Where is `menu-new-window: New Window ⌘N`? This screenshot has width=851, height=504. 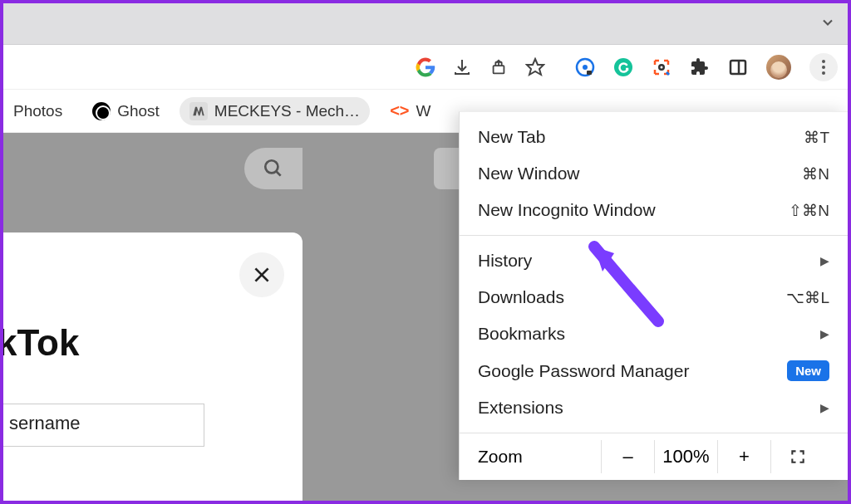
menu-new-window: New Window ⌘N is located at coordinates (653, 174).